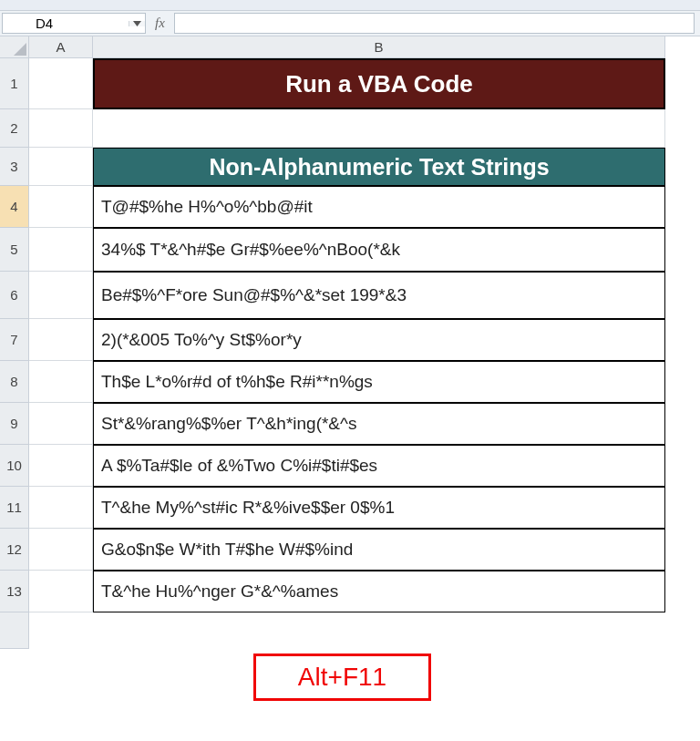 Image resolution: width=700 pixels, height=741 pixels. Describe the element at coordinates (61, 84) in the screenshot. I see `cell-A1` at that location.